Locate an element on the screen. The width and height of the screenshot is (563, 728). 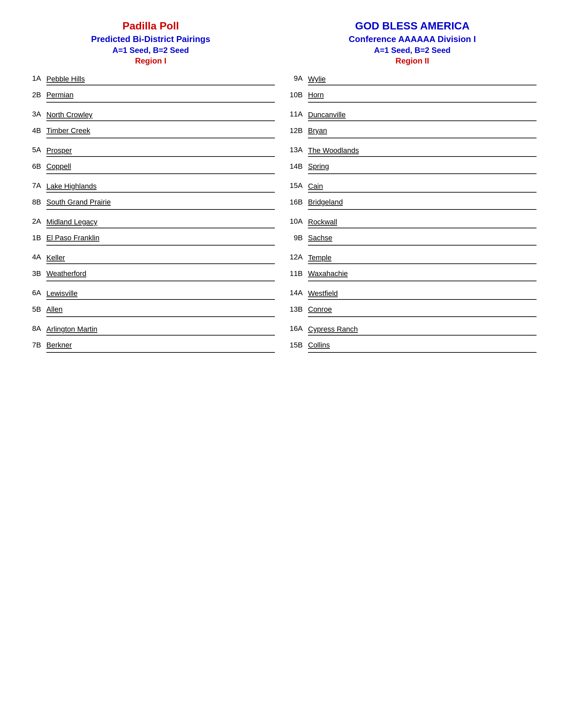
team-name: Bridgeland is located at coordinates (422, 202).